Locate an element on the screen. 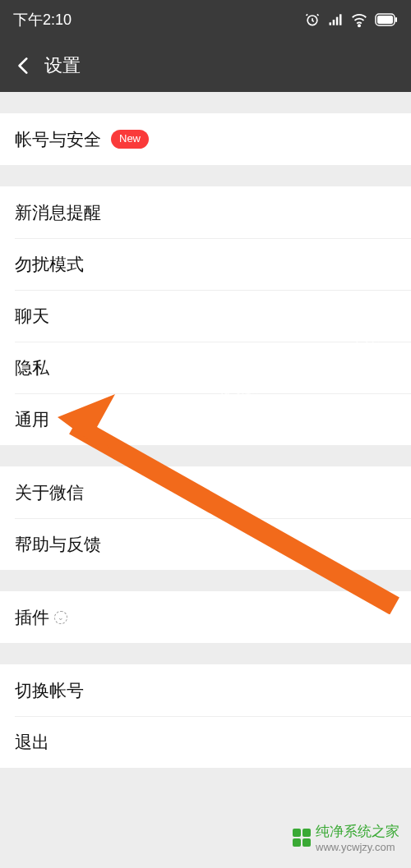 This screenshot has height=868, width=411. watermark-logo-icon is located at coordinates (302, 838).